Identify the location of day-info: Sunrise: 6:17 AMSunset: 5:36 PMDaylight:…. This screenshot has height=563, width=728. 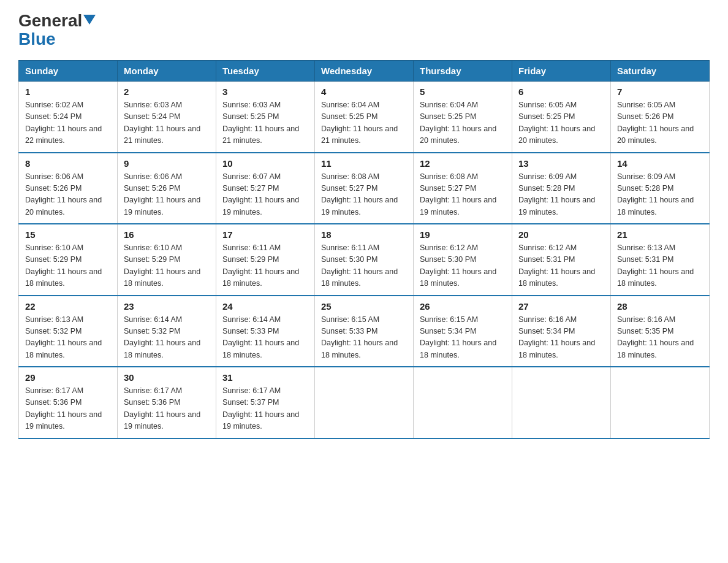
(167, 409).